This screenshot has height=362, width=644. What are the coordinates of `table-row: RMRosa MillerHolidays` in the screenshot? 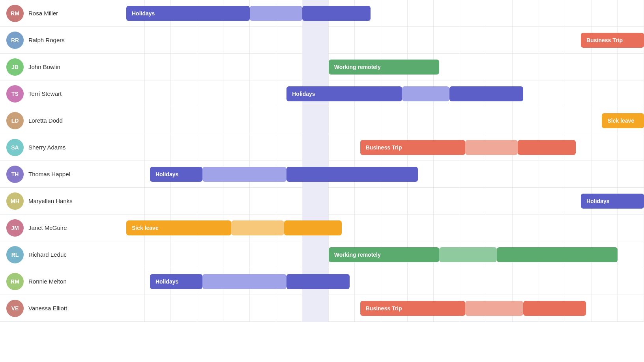 It's located at (322, 13).